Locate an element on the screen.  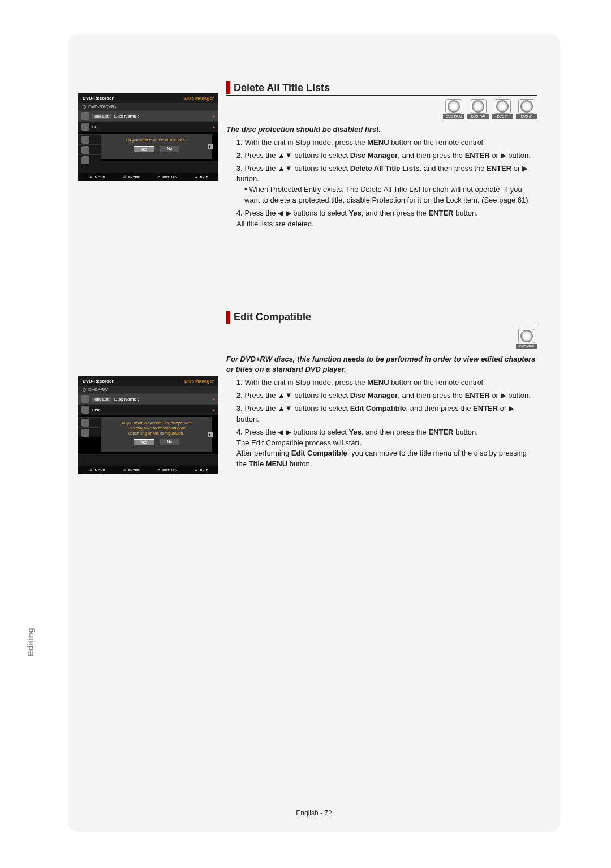
disc-badge: DVD-RAM is located at coordinates (454, 109).